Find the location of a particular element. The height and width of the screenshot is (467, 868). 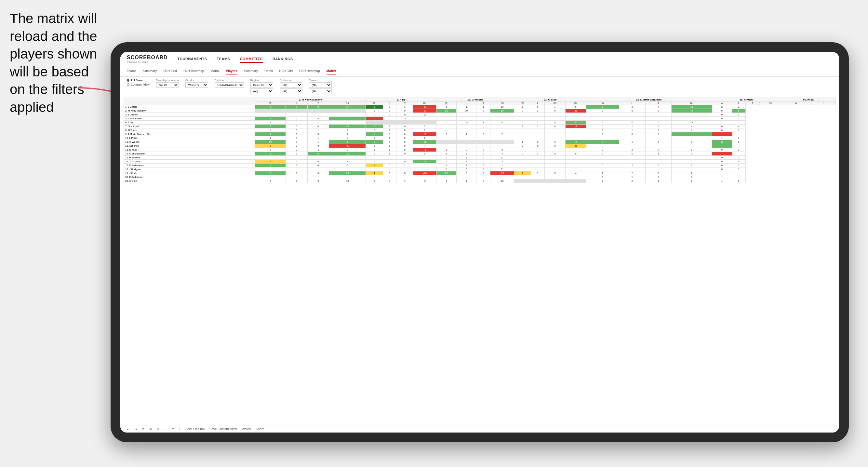

tab-players: Players is located at coordinates (232, 71).